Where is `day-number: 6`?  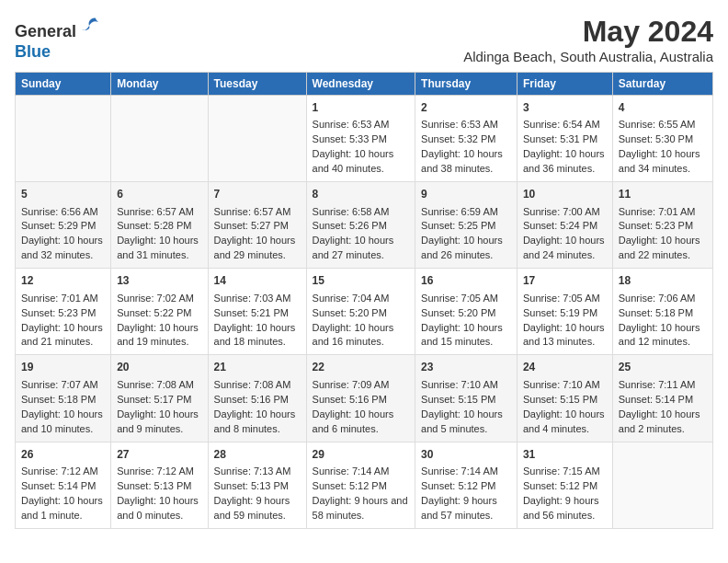 day-number: 6 is located at coordinates (159, 195).